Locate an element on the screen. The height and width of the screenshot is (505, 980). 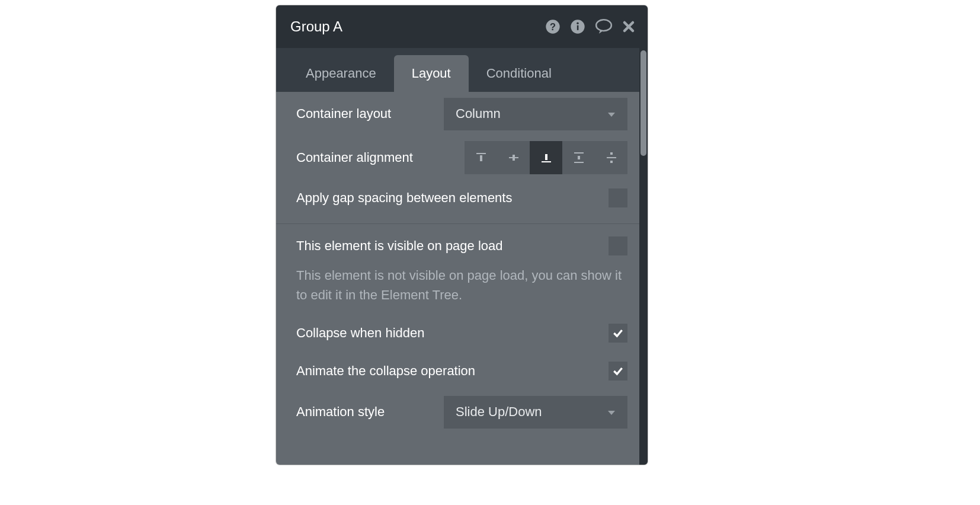
section-container: Container layout Column Container alignm… is located at coordinates (462, 158).